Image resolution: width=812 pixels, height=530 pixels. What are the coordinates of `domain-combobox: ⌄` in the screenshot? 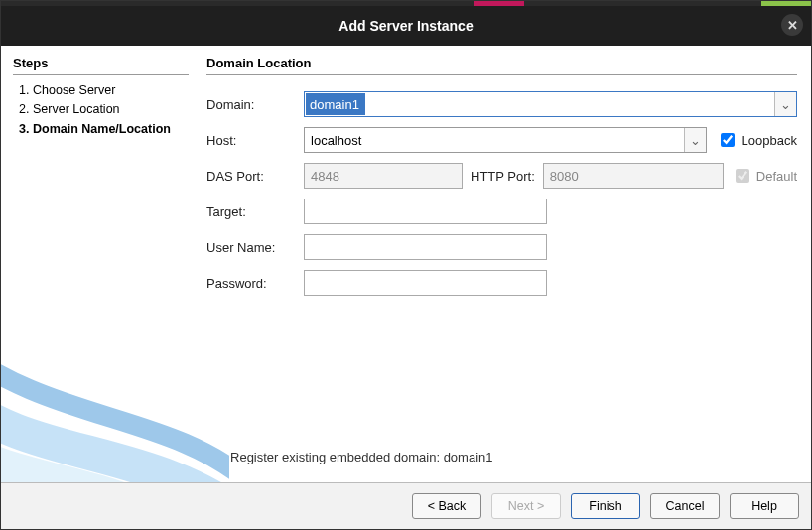 It's located at (550, 104).